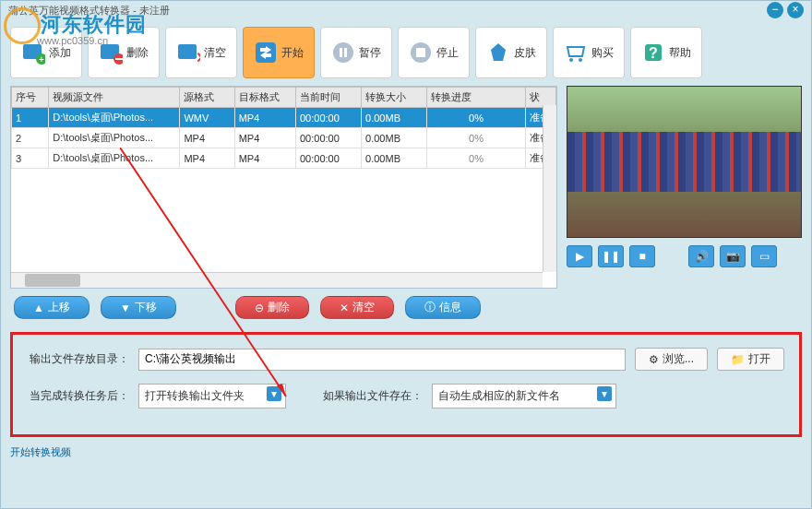 This screenshot has height=509, width=812. I want to click on list-operations: ▲上移 ▼下移 ⊖删除 ✕清空 ⓘ信息, so click(406, 308).